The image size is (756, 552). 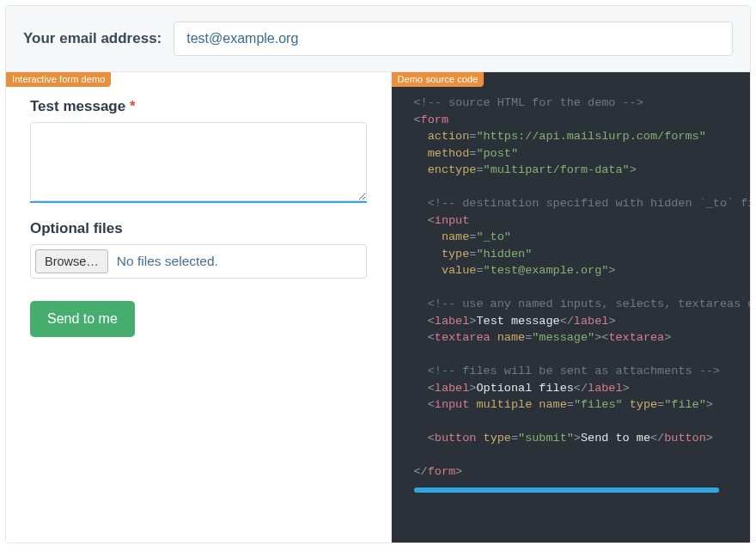 What do you see at coordinates (58, 79) in the screenshot?
I see `form-pane-badge: Interactive form demo` at bounding box center [58, 79].